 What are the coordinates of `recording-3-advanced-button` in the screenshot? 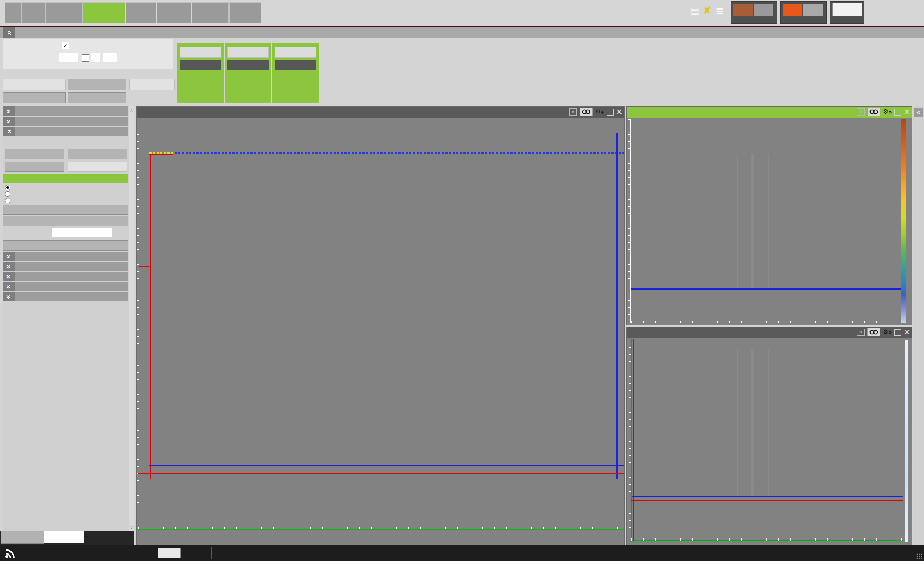 It's located at (296, 65).